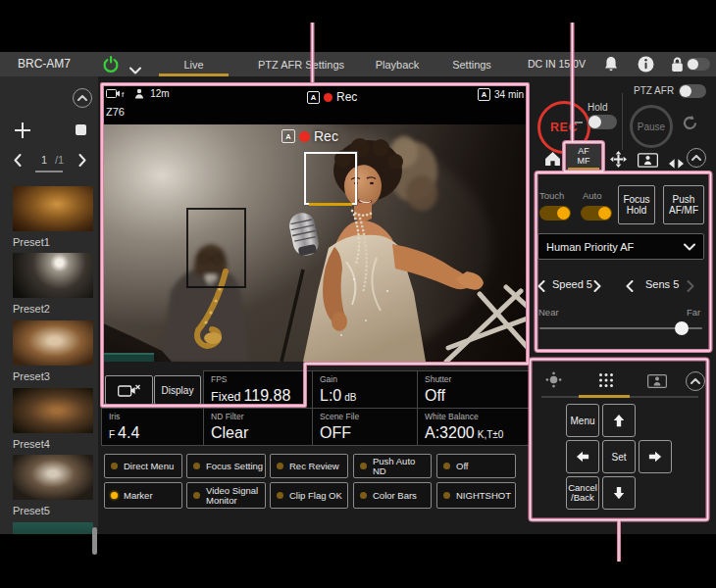 Image resolution: width=716 pixels, height=588 pixels. Describe the element at coordinates (365, 390) in the screenshot. I see `status-cell-gain: Gain L:0dB` at that location.